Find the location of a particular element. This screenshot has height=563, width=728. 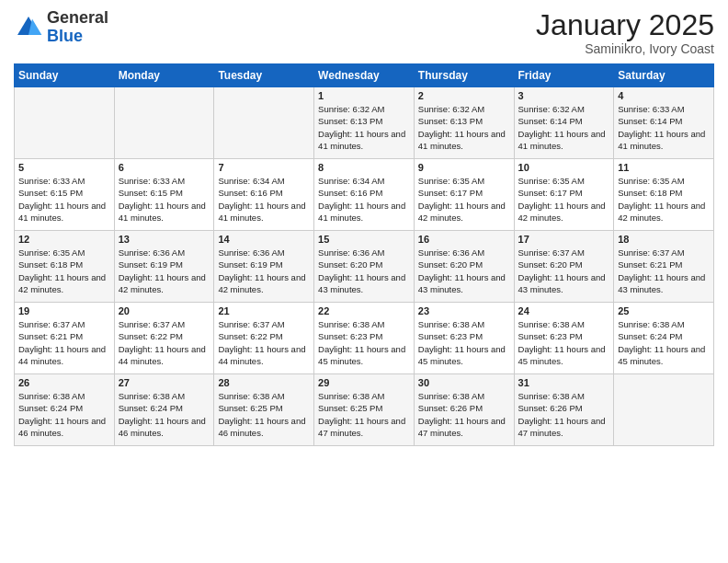

day-number: 13 is located at coordinates (165, 239).